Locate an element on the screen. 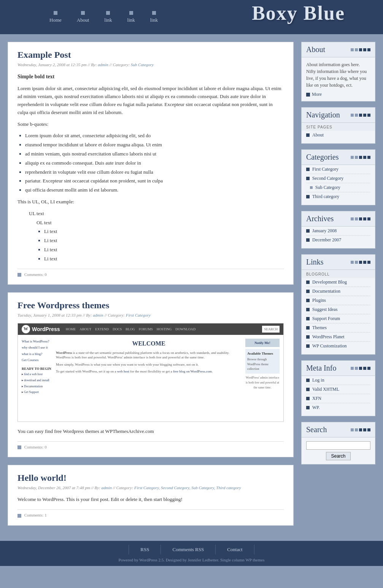 The width and height of the screenshot is (383, 588). footer-comments-rss: Comments RSS is located at coordinates (188, 550).